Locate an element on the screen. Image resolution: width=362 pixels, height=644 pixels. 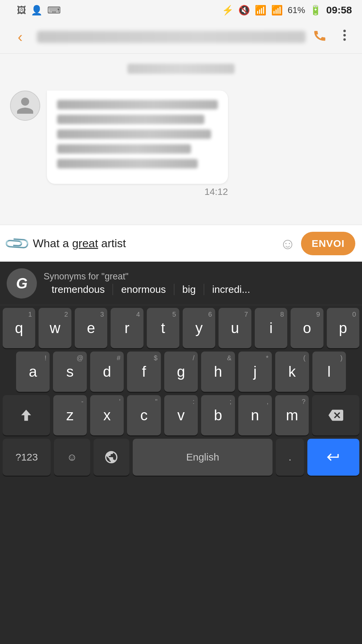
chat-header: ‹ is located at coordinates (181, 37).